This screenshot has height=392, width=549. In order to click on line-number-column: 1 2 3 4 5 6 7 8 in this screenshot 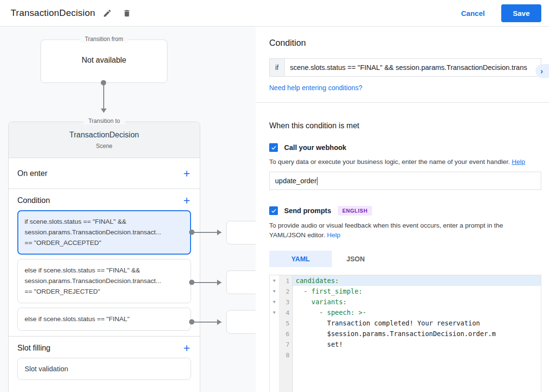, I will do `click(286, 334)`.